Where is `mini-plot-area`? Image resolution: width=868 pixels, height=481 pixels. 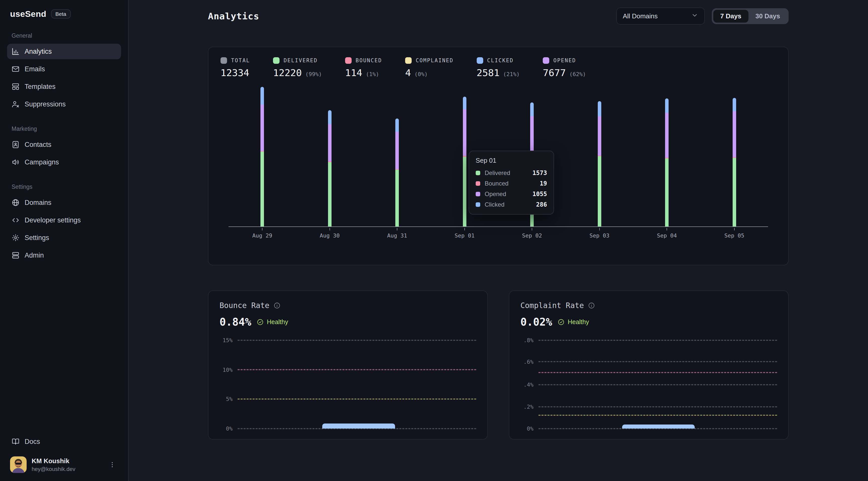
mini-plot-area is located at coordinates (658, 384).